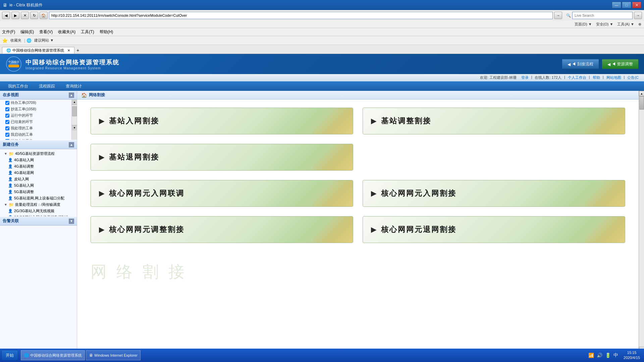  Describe the element at coordinates (596, 78) in the screenshot. I see `help-link: 帮助` at that location.